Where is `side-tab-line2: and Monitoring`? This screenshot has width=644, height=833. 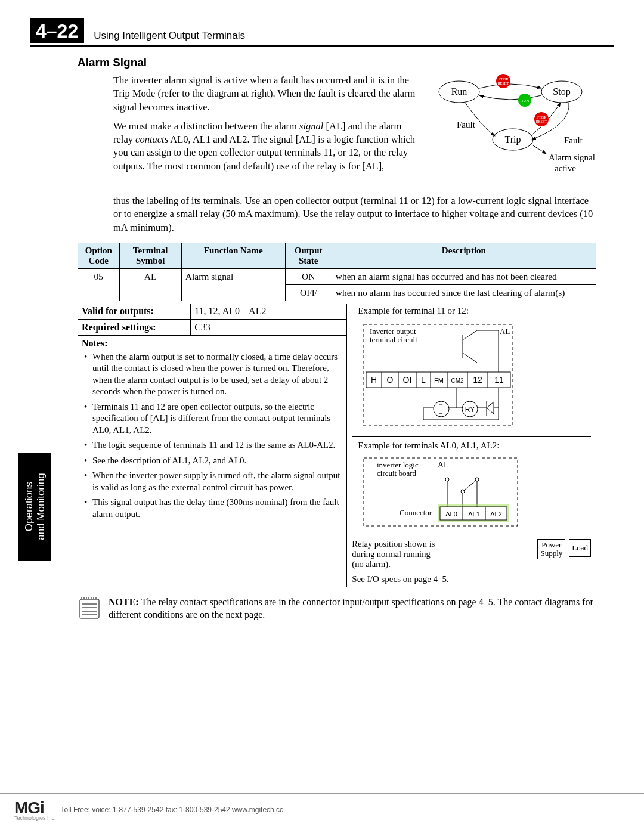
side-tab-line2: and Monitoring is located at coordinates (41, 507).